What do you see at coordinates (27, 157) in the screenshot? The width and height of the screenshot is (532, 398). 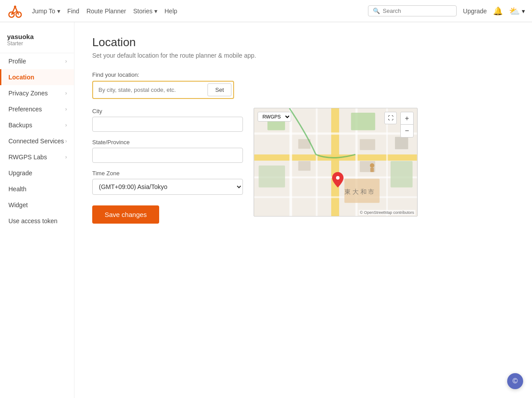 I see `sidebar-item-label: RWGPS Labs` at bounding box center [27, 157].